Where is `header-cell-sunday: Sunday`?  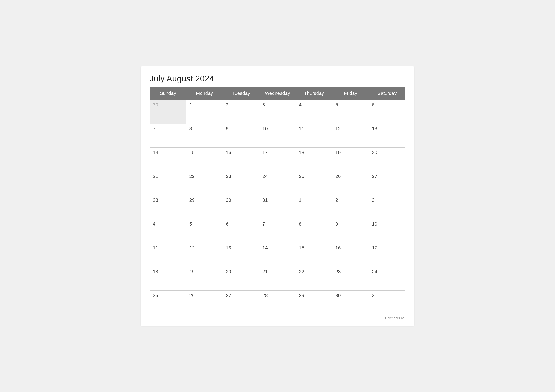 header-cell-sunday: Sunday is located at coordinates (168, 93).